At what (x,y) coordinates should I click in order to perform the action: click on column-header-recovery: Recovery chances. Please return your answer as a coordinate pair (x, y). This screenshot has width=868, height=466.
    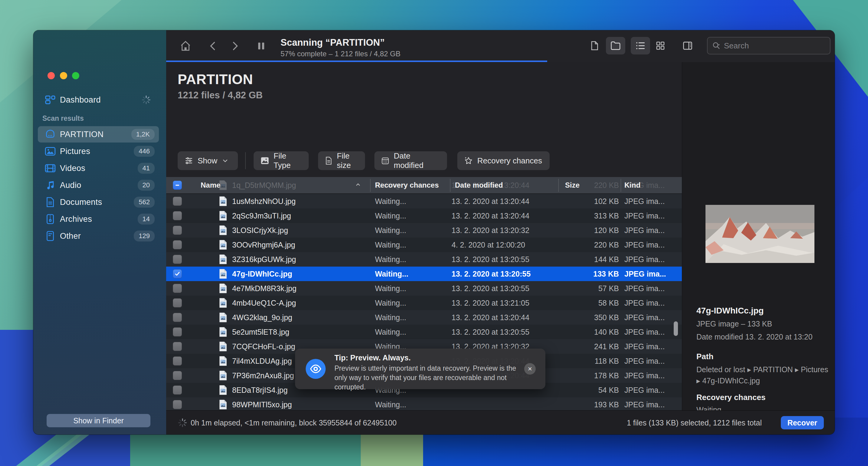
    Looking at the image, I should click on (407, 185).